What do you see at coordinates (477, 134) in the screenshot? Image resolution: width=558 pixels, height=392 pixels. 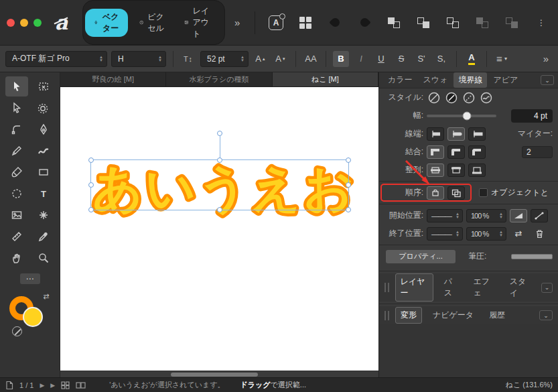 I see `cap-square-button` at bounding box center [477, 134].